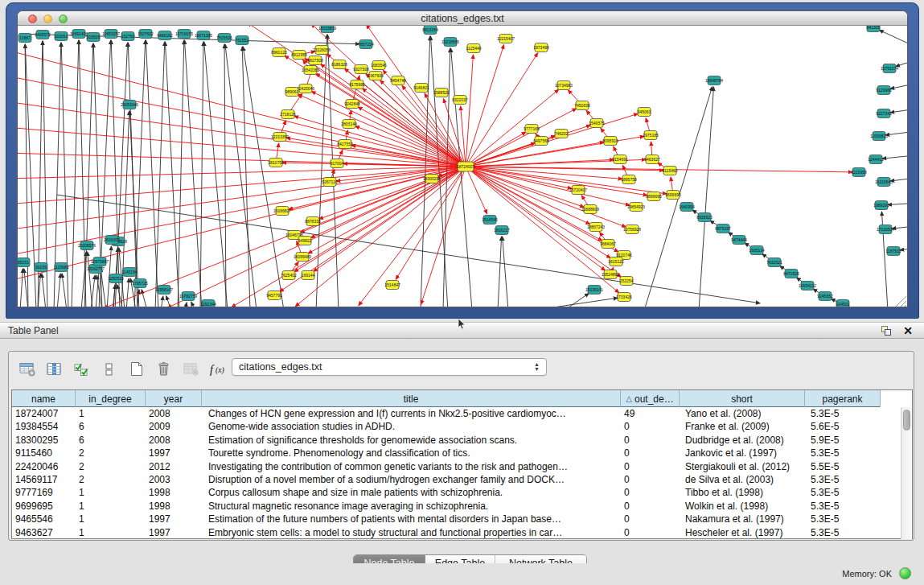 The image size is (924, 585). What do you see at coordinates (137, 370) in the screenshot?
I see `create-new-attribute-button` at bounding box center [137, 370].